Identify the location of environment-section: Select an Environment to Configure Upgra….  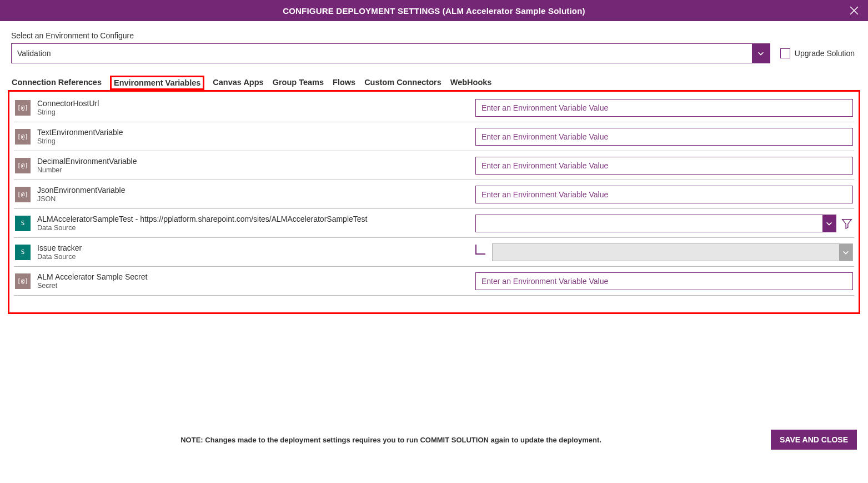
(434, 42).